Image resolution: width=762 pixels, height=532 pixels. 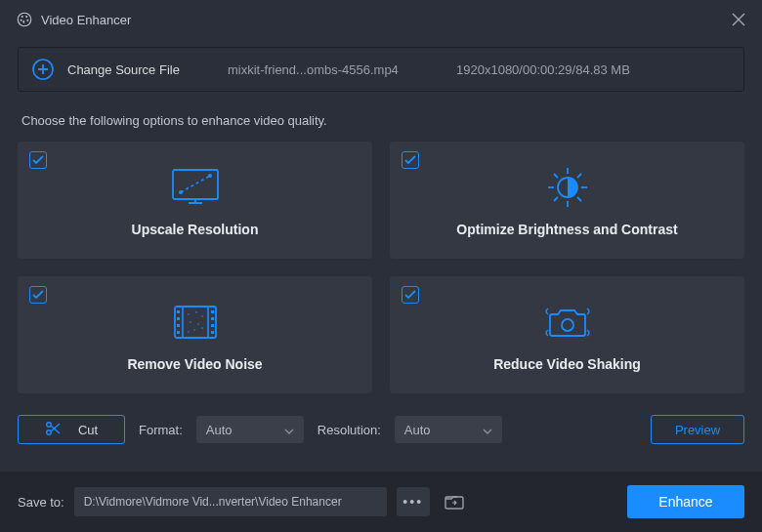 What do you see at coordinates (141, 70) in the screenshot?
I see `change-source-button: Change Source File` at bounding box center [141, 70].